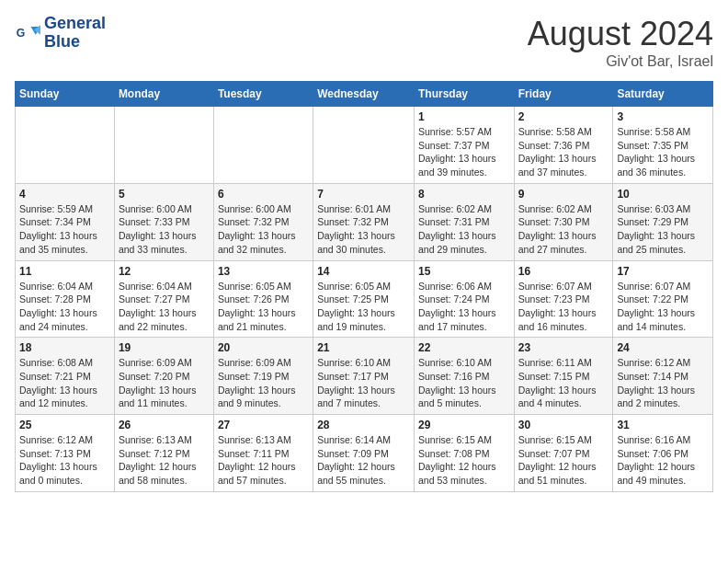  Describe the element at coordinates (364, 348) in the screenshot. I see `day-number: 21` at that location.